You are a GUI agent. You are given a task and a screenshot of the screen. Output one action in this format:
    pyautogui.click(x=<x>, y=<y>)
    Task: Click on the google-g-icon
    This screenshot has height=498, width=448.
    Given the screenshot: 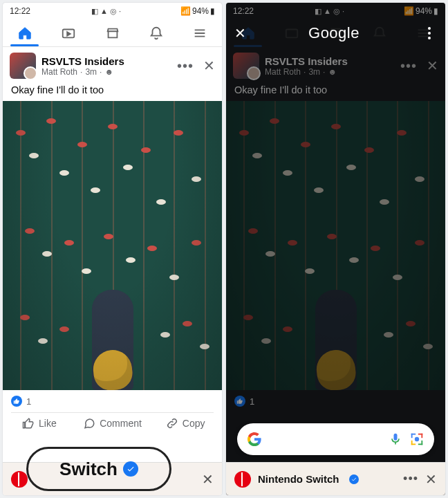 What is the action you would take?
    pyautogui.click(x=254, y=439)
    